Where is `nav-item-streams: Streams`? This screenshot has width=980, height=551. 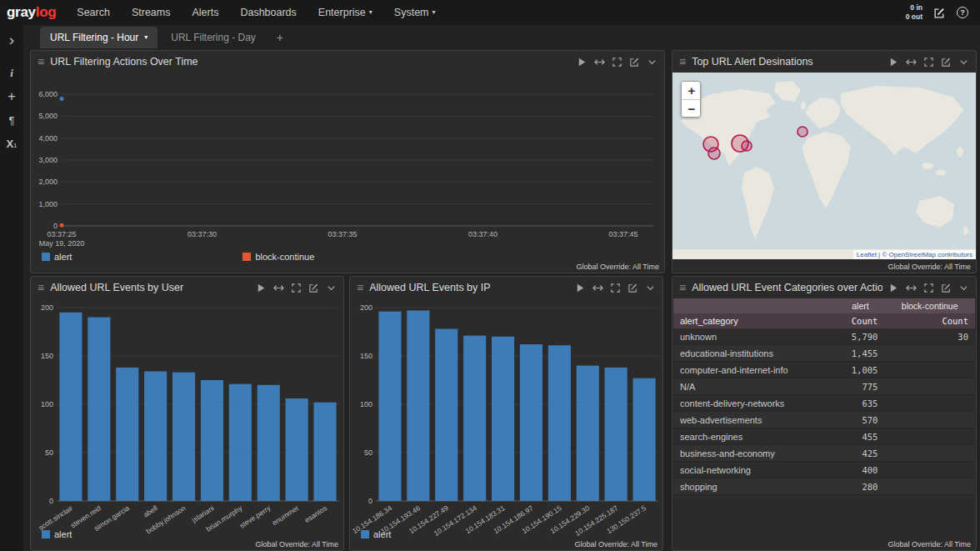
nav-item-streams: Streams is located at coordinates (152, 13).